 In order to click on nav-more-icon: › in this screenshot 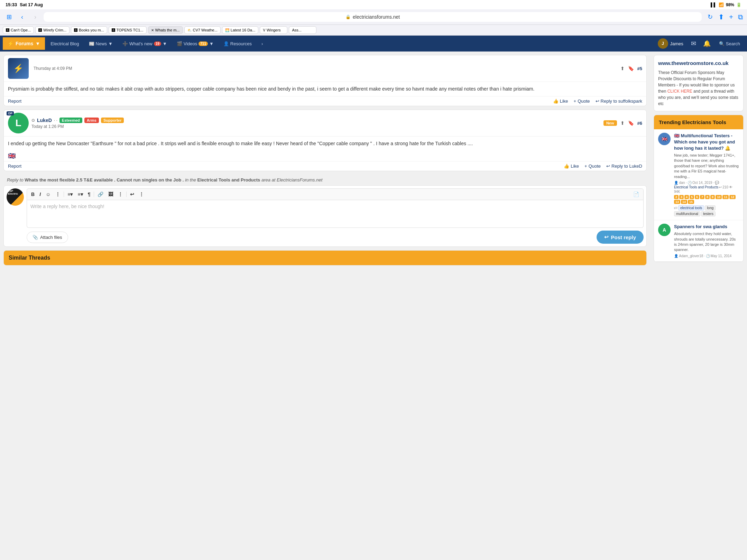, I will do `click(262, 44)`.